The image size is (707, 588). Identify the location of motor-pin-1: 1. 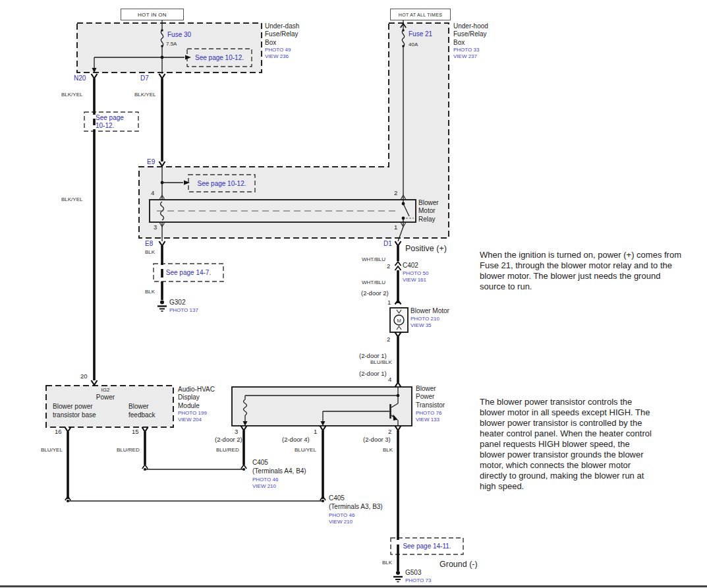
(389, 302).